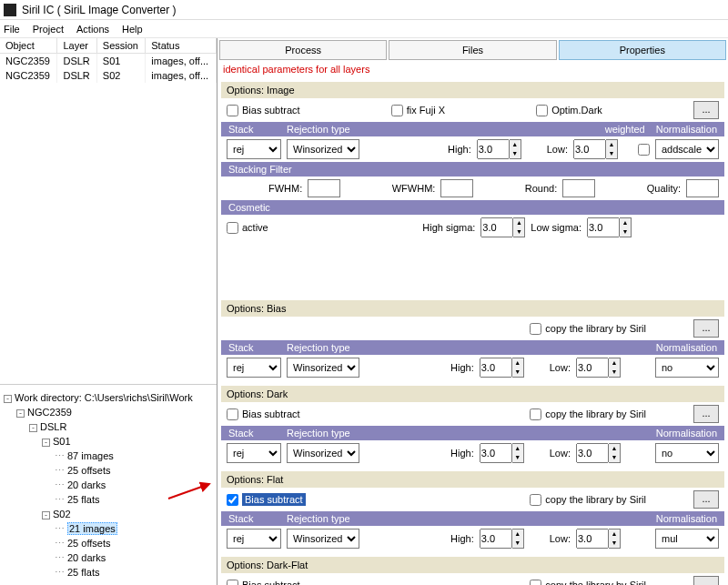  What do you see at coordinates (108, 529) in the screenshot?
I see `tree-leaf: ⋯21 images` at bounding box center [108, 529].